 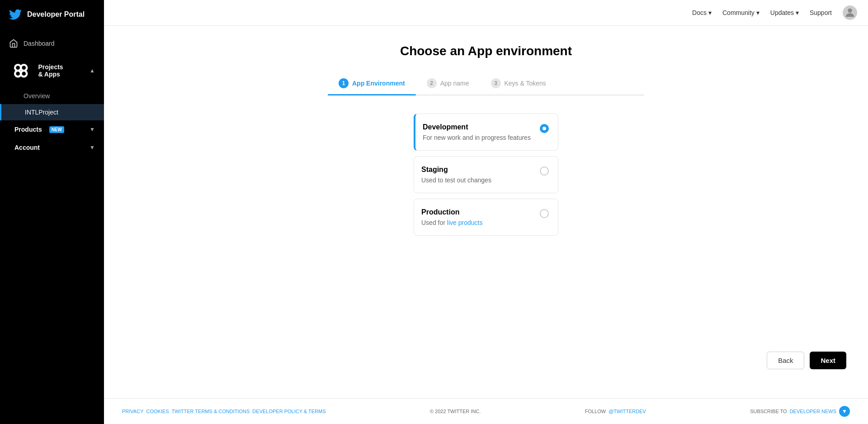 I want to click on sidebar-section-products: Products NEW ▼, so click(x=52, y=129).